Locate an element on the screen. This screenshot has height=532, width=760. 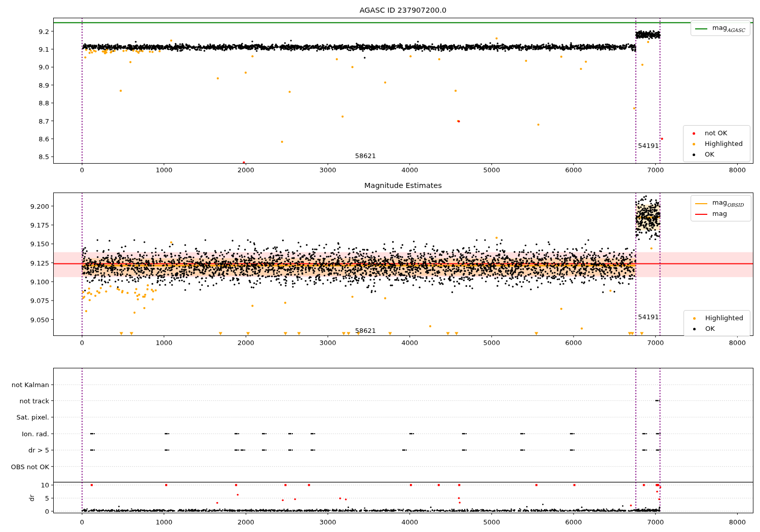
flag-row-label: OBS not OK is located at coordinates (30, 466).